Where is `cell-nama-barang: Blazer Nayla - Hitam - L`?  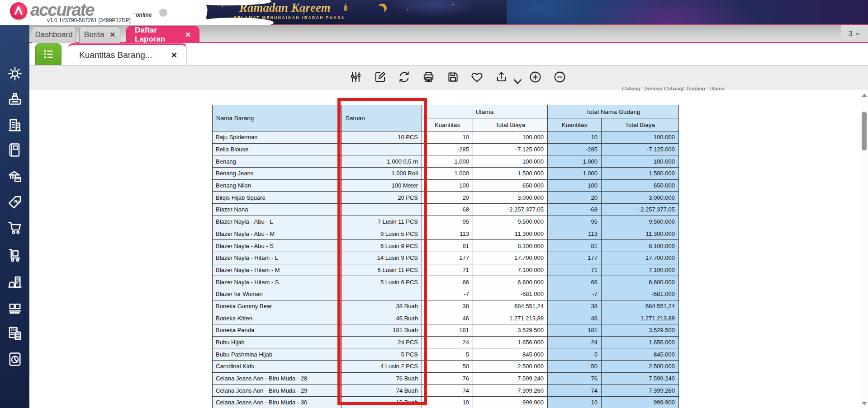 cell-nama-barang: Blazer Nayla - Hitam - L is located at coordinates (277, 258).